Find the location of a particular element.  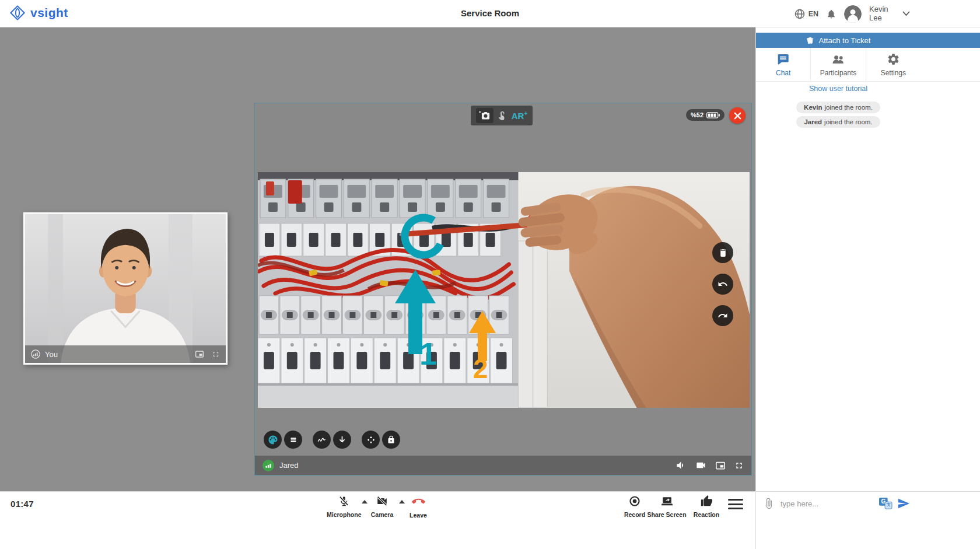

palette-icon is located at coordinates (273, 440).